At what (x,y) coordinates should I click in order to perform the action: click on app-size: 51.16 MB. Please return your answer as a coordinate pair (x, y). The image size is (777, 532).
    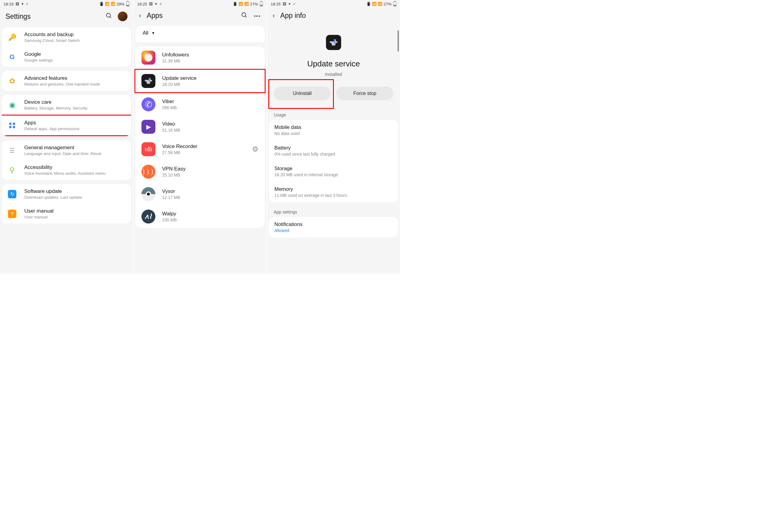
    Looking at the image, I should click on (210, 130).